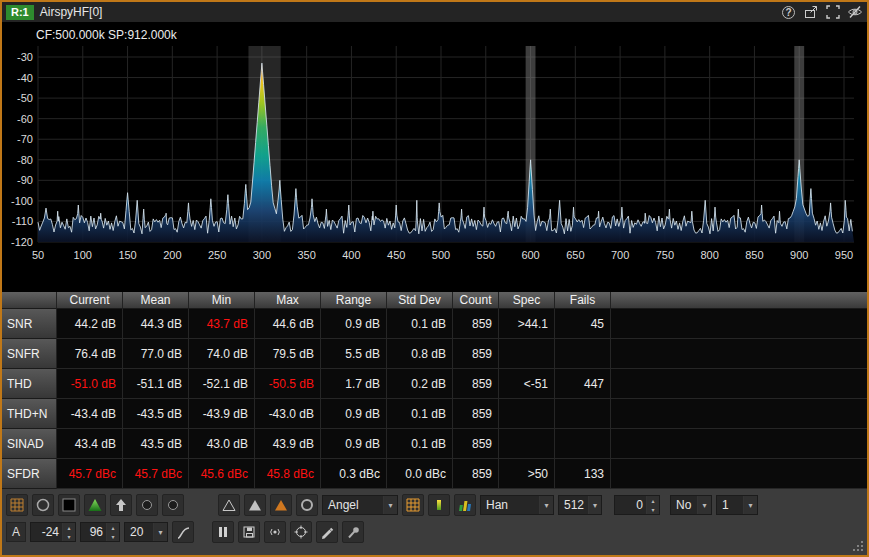 The height and width of the screenshot is (557, 869). I want to click on trace-a-button: A, so click(16, 532).